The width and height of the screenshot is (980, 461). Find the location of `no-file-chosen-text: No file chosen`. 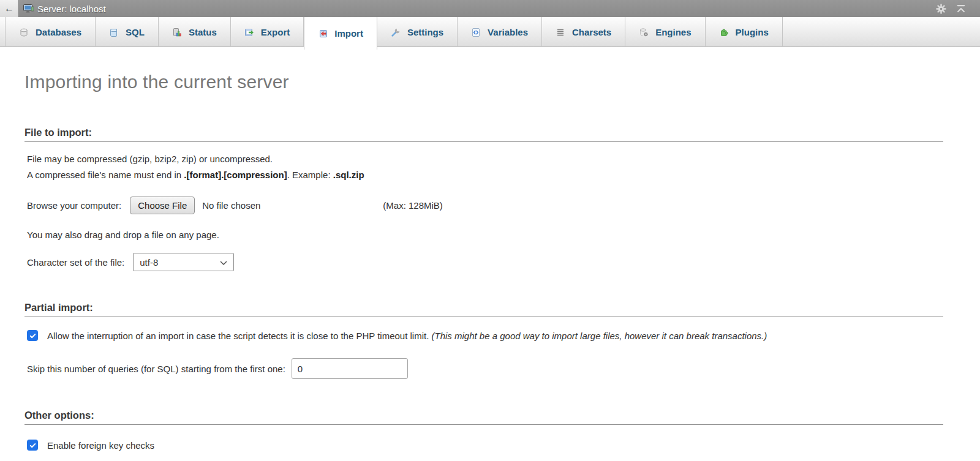

no-file-chosen-text: No file chosen is located at coordinates (232, 206).